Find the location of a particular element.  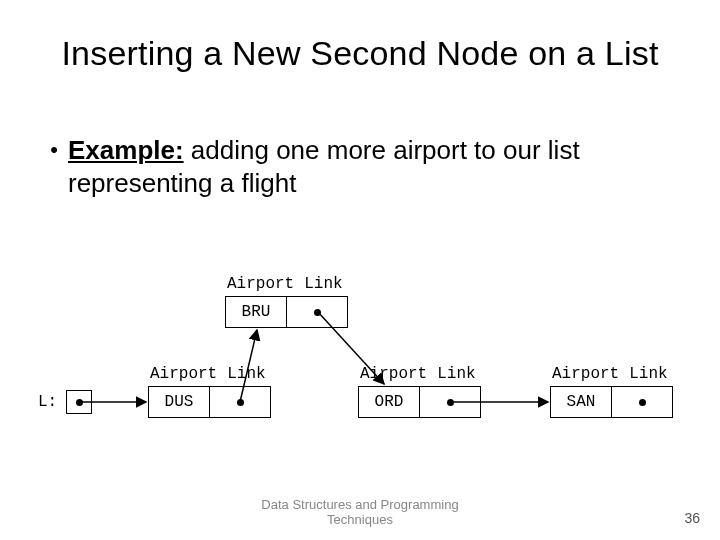

node2: ORD is located at coordinates (420, 402).